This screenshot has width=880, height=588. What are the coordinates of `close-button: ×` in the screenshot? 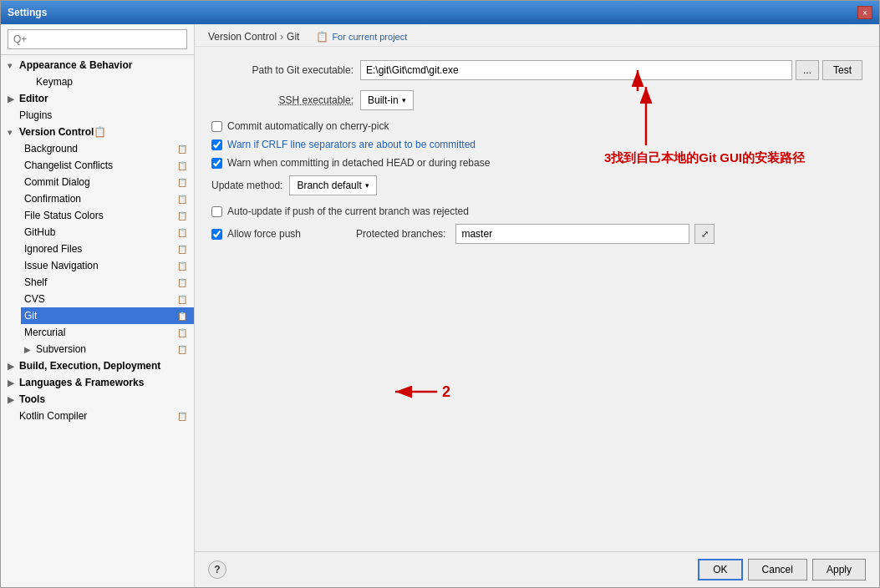 It's located at (865, 13).